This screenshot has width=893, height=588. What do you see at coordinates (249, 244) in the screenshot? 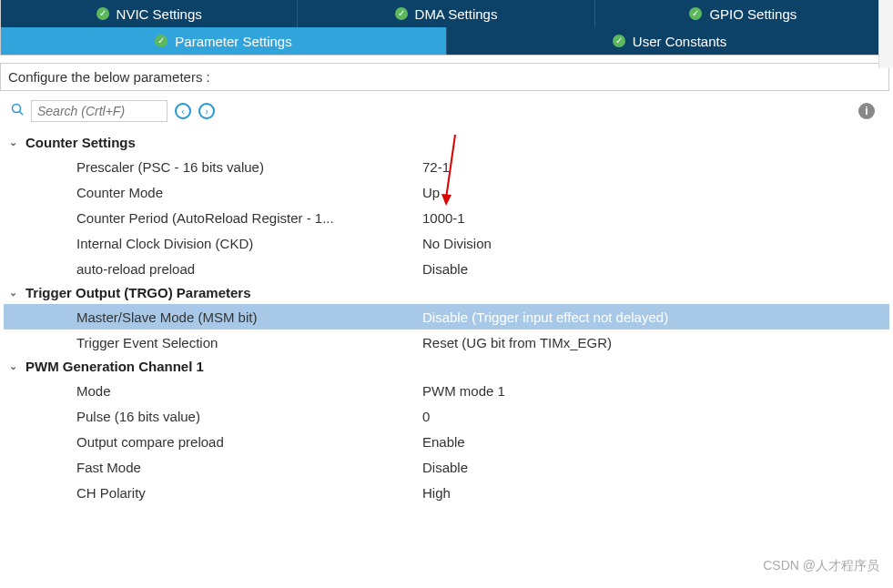
I see `param-label: Internal Clock Division (CKD)` at bounding box center [249, 244].